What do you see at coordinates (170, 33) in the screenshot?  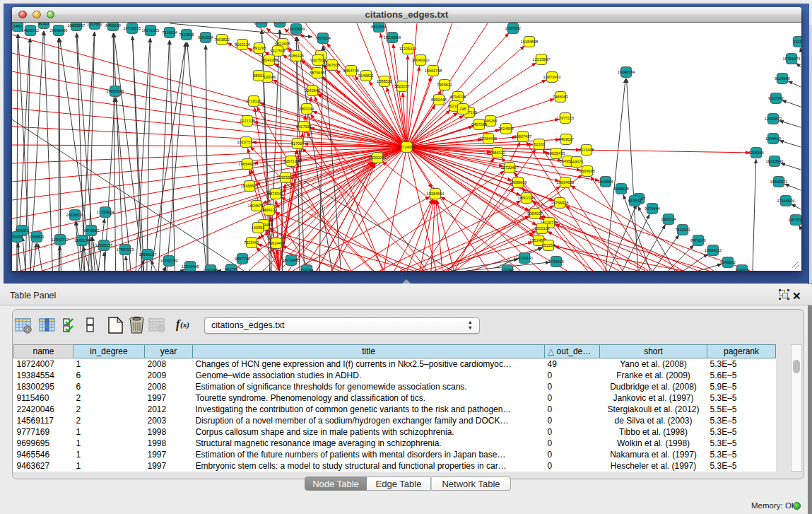 I see `svg-text: 7515524` at bounding box center [170, 33].